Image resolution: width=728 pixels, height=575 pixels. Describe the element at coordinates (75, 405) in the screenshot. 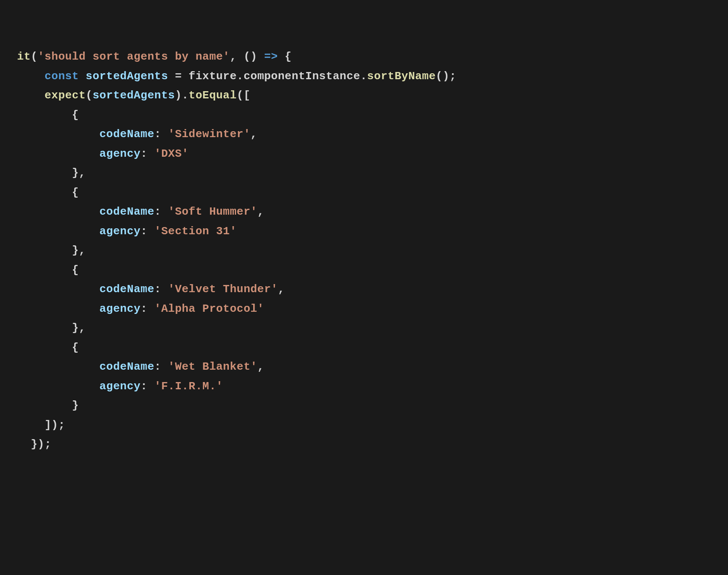

I see `punct: }` at that location.